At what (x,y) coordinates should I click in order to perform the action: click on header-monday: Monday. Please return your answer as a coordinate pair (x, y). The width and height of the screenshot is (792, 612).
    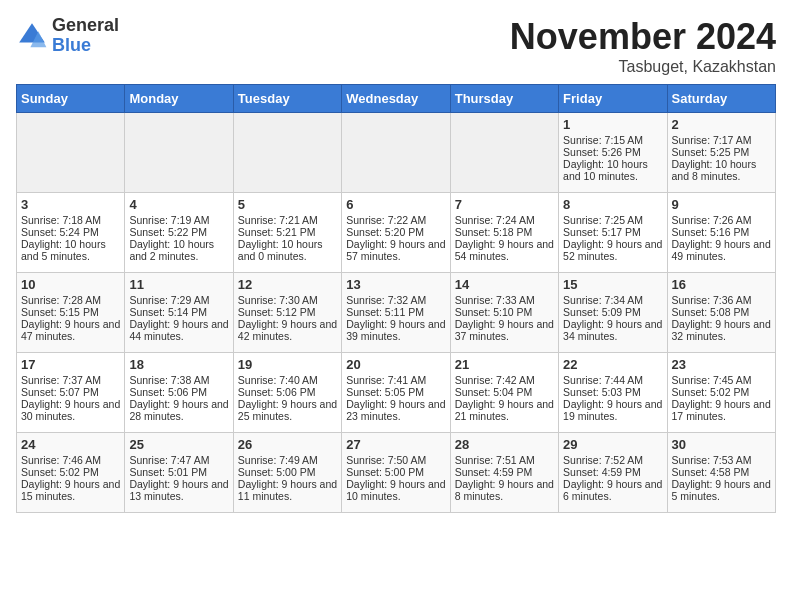
    Looking at the image, I should click on (179, 99).